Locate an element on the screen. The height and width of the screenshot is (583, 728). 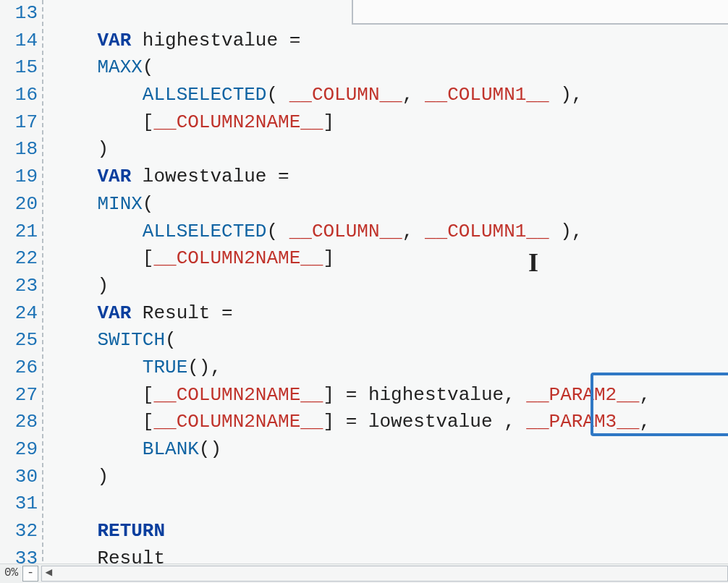
token-plain: ) is located at coordinates (80, 477).